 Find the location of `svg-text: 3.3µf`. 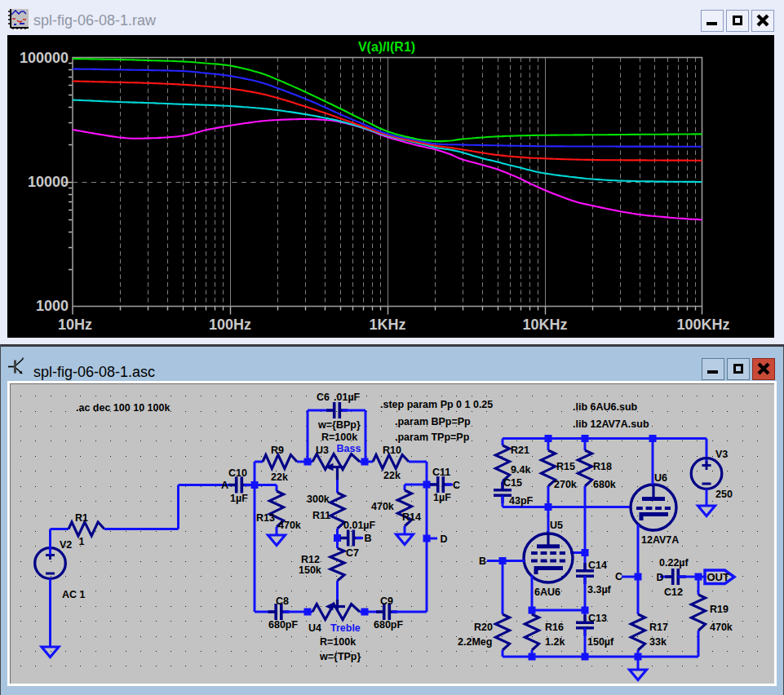

svg-text: 3.3µf is located at coordinates (600, 590).